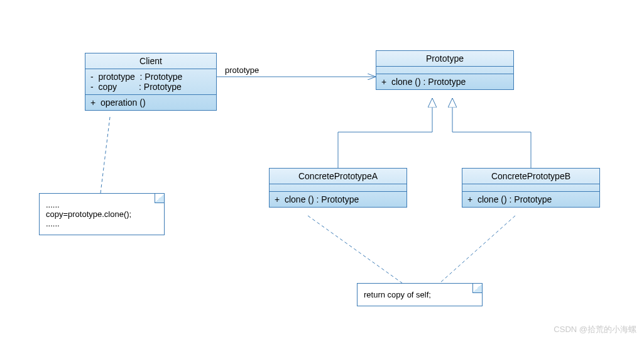 The height and width of the screenshot is (339, 644). I want to click on method-clone: + clone () : Prototype, so click(445, 82).